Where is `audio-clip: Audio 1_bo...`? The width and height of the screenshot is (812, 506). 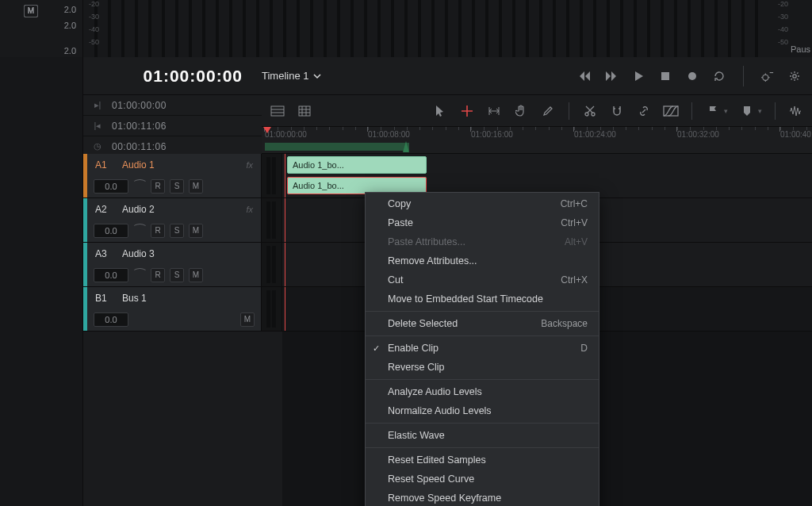
audio-clip: Audio 1_bo... is located at coordinates (357, 165).